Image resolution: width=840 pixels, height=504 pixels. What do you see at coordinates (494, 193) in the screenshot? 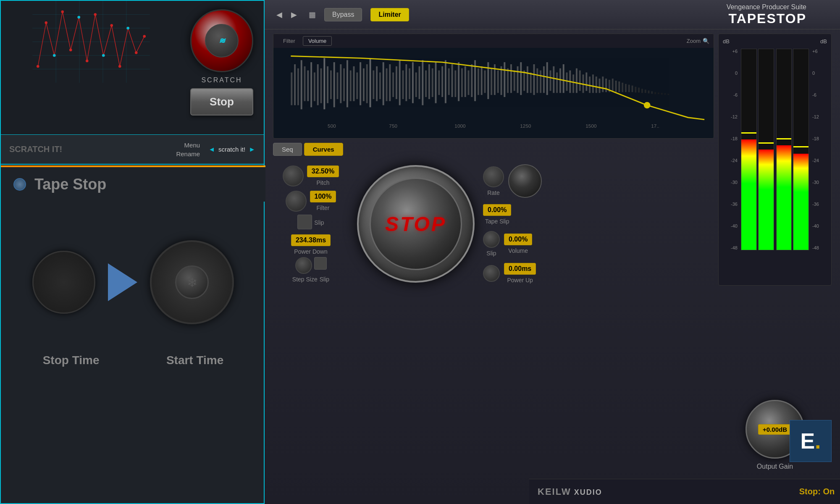
I see `rate-label: Rate` at bounding box center [494, 193].